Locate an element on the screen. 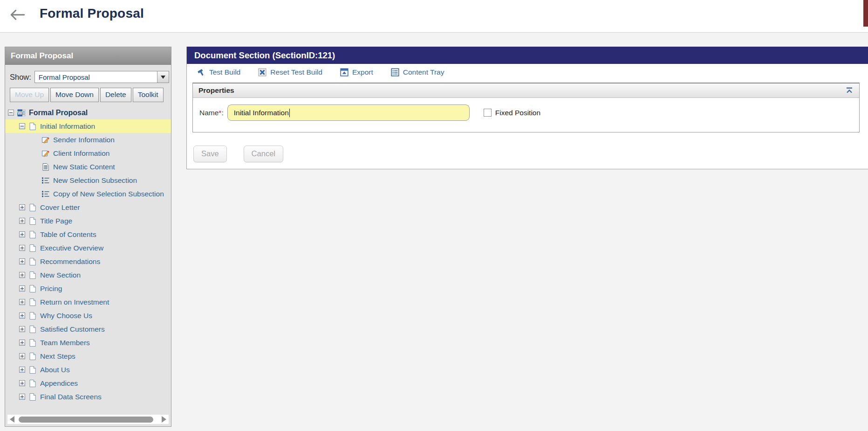 This screenshot has width=868, height=431. tree-item-label: Satisfied Customers is located at coordinates (73, 329).